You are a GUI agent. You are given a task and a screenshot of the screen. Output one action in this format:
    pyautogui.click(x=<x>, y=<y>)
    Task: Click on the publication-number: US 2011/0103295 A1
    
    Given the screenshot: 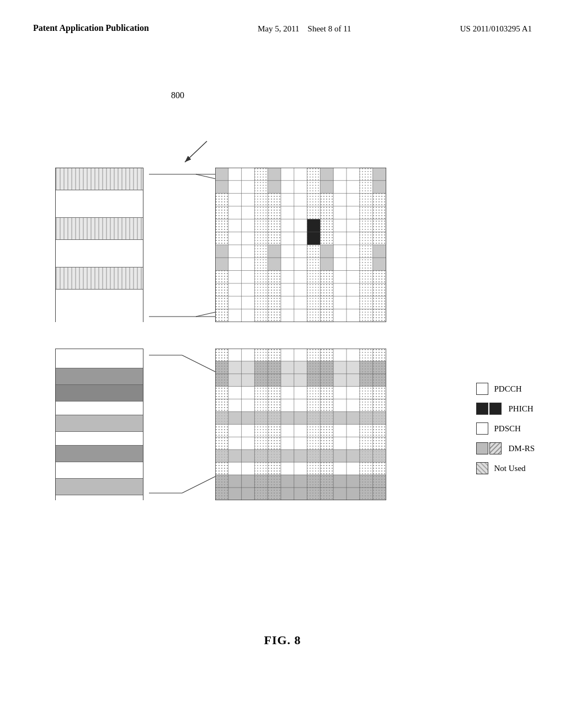 What is the action you would take?
    pyautogui.click(x=496, y=29)
    